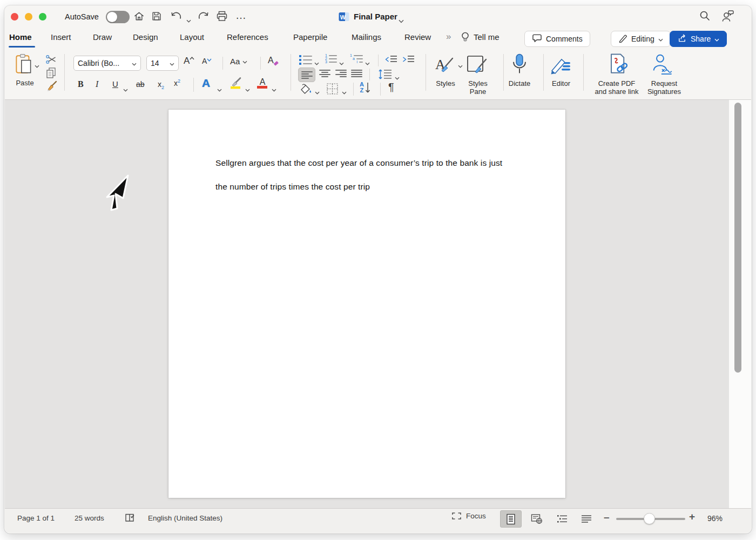 The width and height of the screenshot is (756, 540). I want to click on bullet-list-chevron-icon, so click(316, 63).